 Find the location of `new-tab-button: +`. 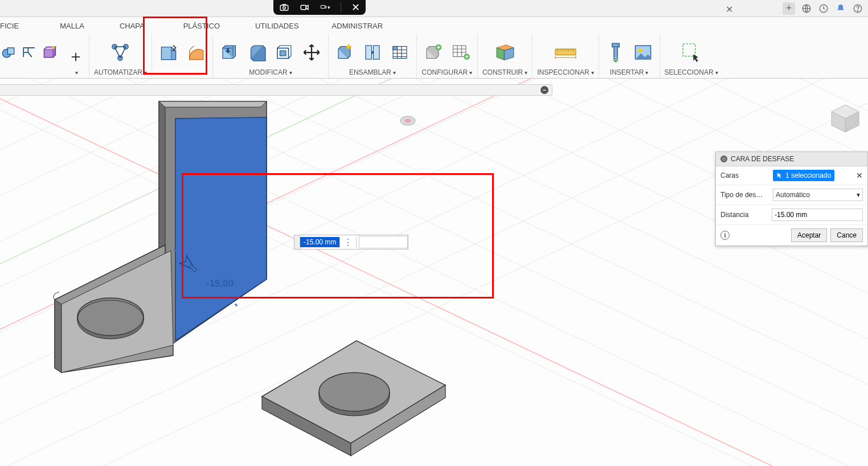

new-tab-button: + is located at coordinates (789, 9).